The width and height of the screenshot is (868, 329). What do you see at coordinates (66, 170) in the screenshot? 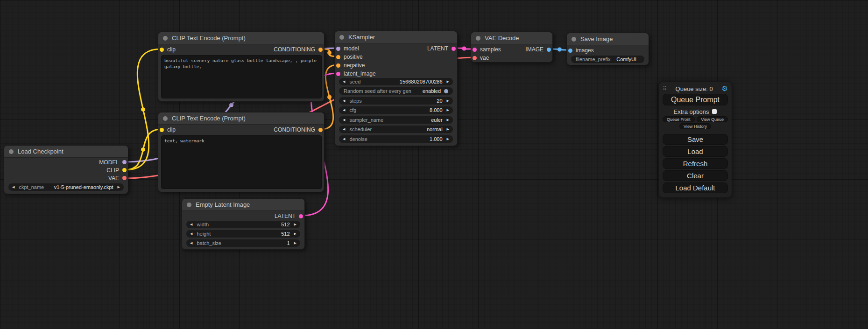
I see `output-slot-clip: CLIP` at bounding box center [66, 170].